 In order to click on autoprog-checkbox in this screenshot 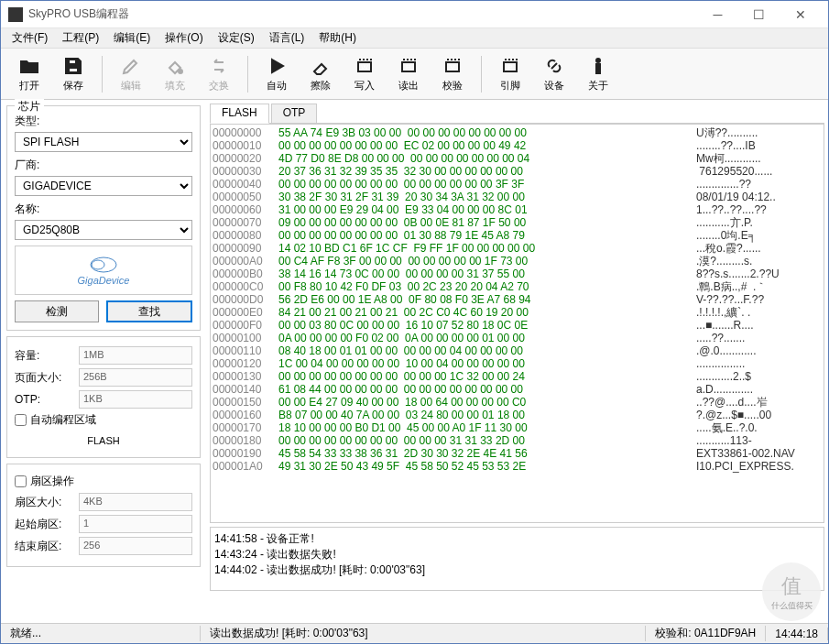, I will do `click(20, 420)`.